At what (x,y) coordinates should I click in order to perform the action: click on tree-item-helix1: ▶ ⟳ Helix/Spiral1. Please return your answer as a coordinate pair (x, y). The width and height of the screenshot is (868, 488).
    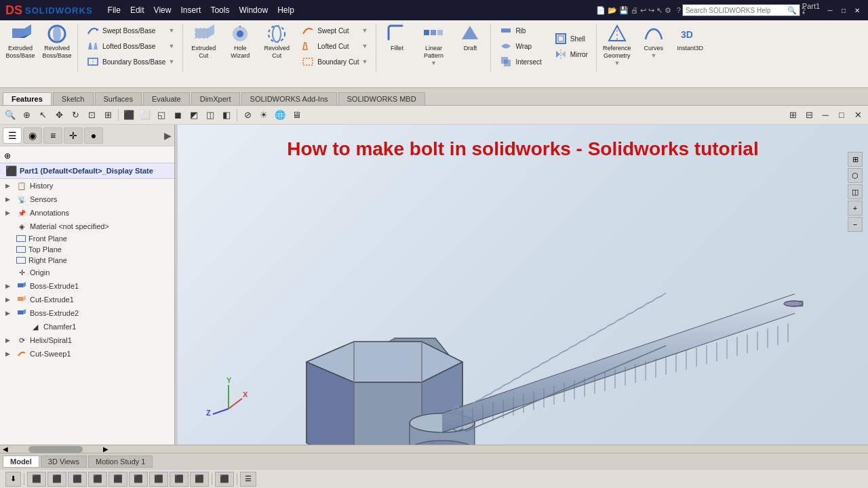
    Looking at the image, I should click on (87, 340).